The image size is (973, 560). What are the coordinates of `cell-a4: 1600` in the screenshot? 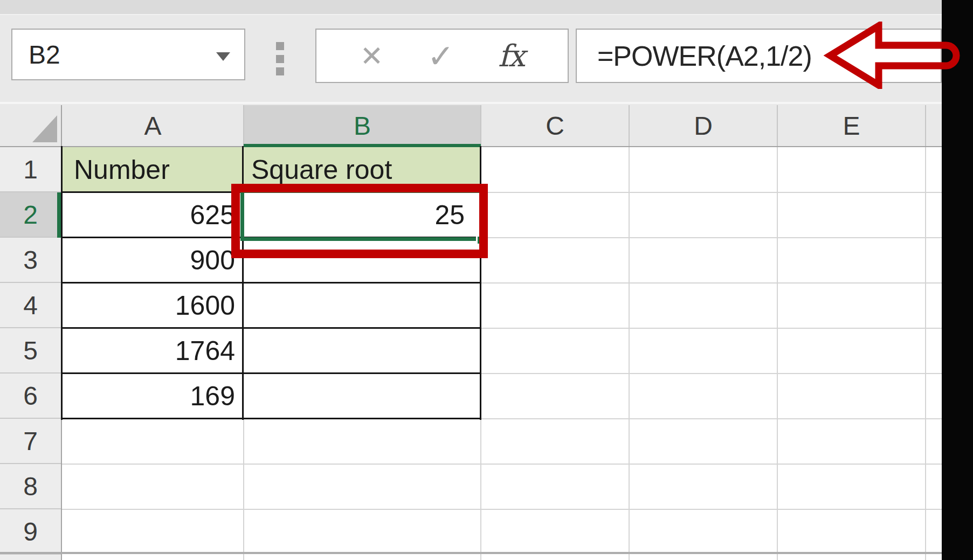 It's located at (153, 306).